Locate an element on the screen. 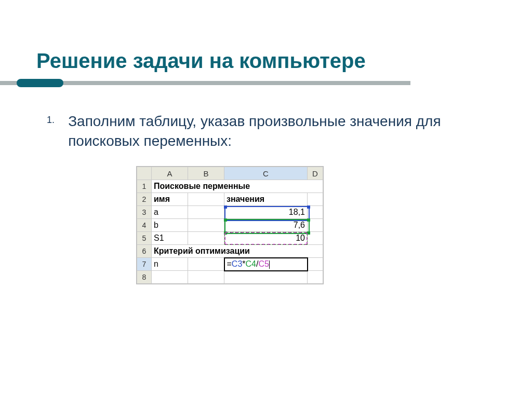 Image resolution: width=532 pixels, height=398 pixels. row-header-7: 7 is located at coordinates (144, 265).